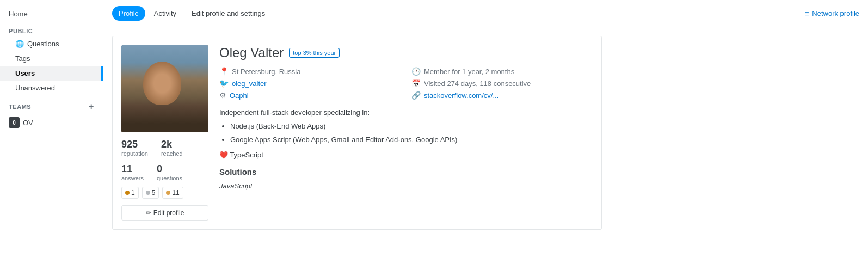 This screenshot has height=275, width=868. Describe the element at coordinates (310, 71) in the screenshot. I see `location-meta: 📍 St Petersburg, Russia` at that location.